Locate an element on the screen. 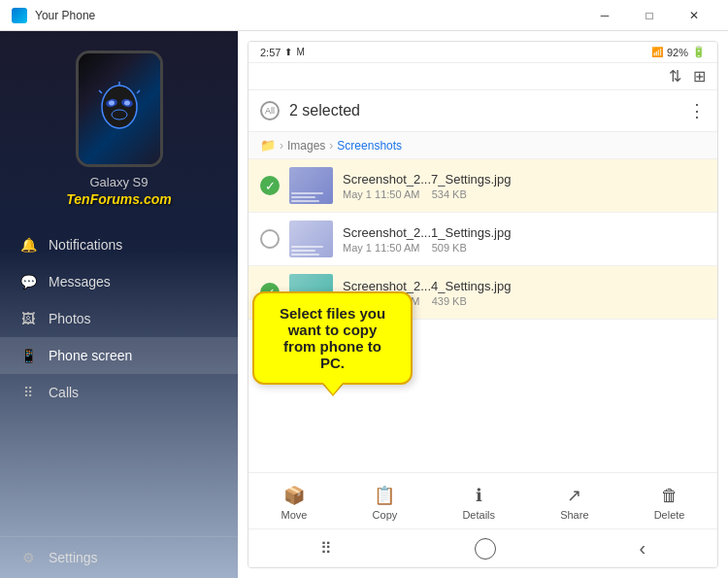 This screenshot has width=728, height=578. breadcrumb: 📁 › Images › Screenshots is located at coordinates (483, 146).